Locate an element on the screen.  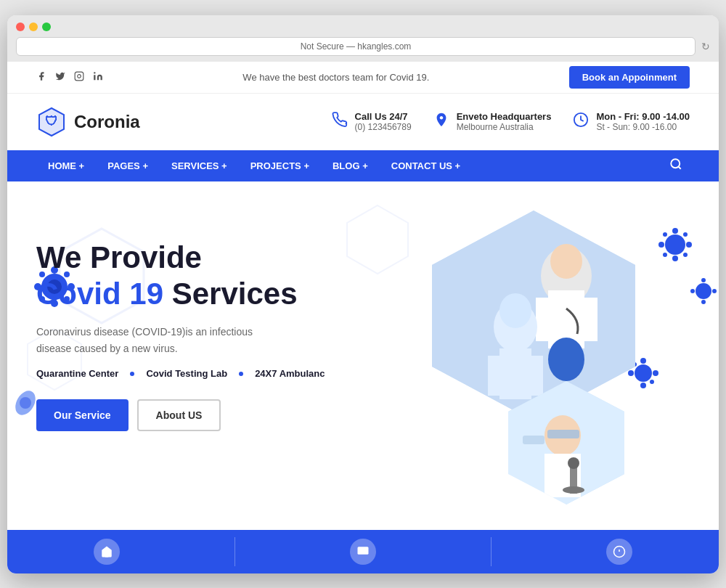
social-icons is located at coordinates (70, 77).